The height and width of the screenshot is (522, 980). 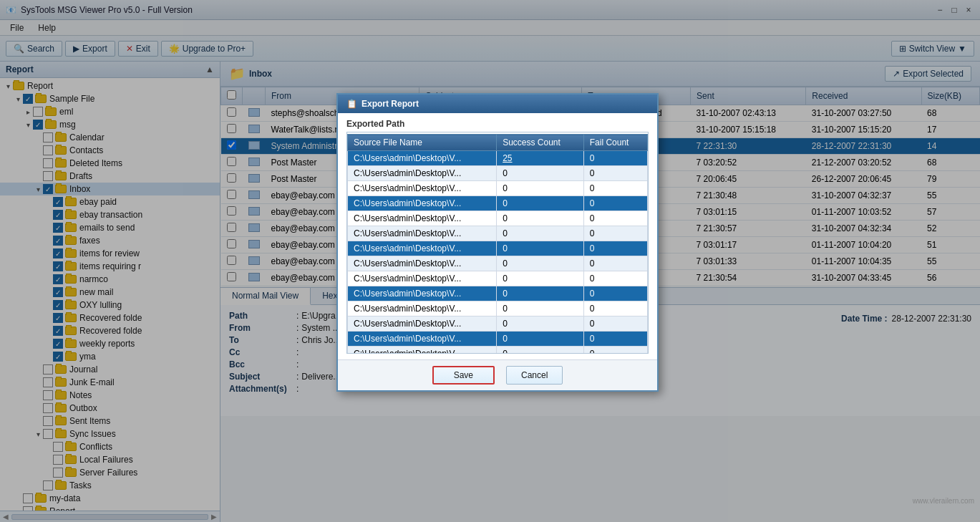 What do you see at coordinates (498, 243) in the screenshot?
I see `report-table: Source File Name Success Count Fail Coun…` at bounding box center [498, 243].